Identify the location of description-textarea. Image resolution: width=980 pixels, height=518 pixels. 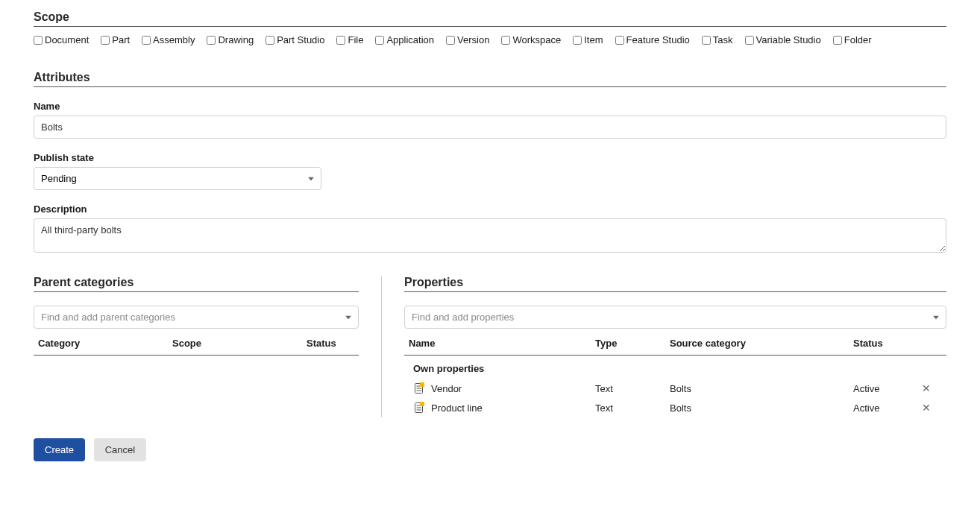
(490, 236).